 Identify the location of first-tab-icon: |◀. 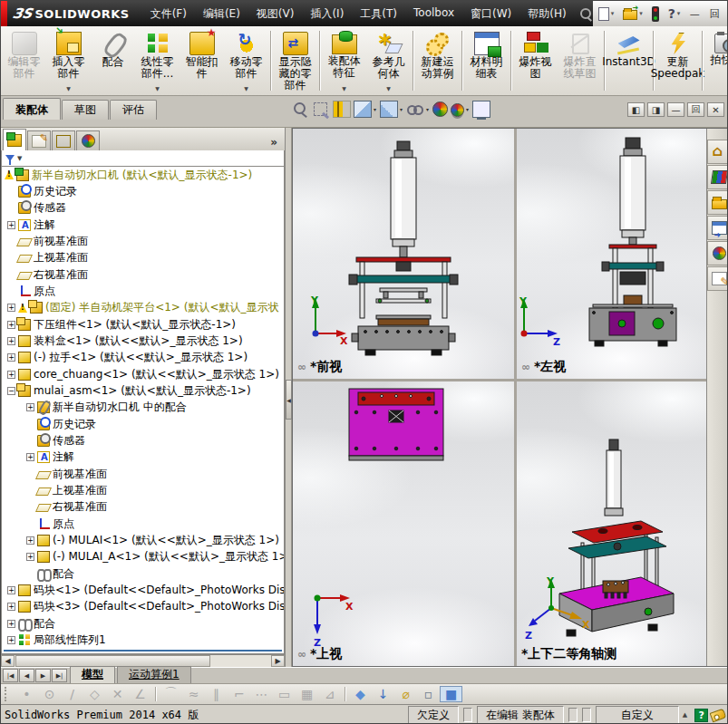
(11, 676).